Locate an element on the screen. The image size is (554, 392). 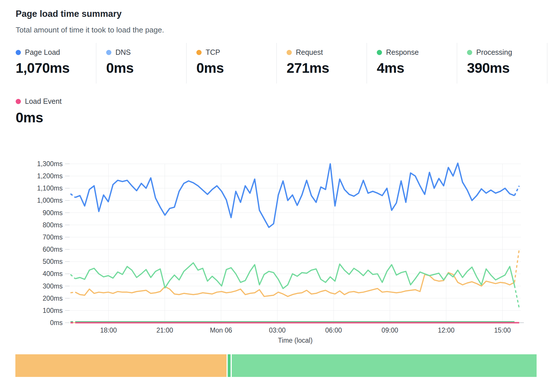
stat-value: 271ms is located at coordinates (327, 68).